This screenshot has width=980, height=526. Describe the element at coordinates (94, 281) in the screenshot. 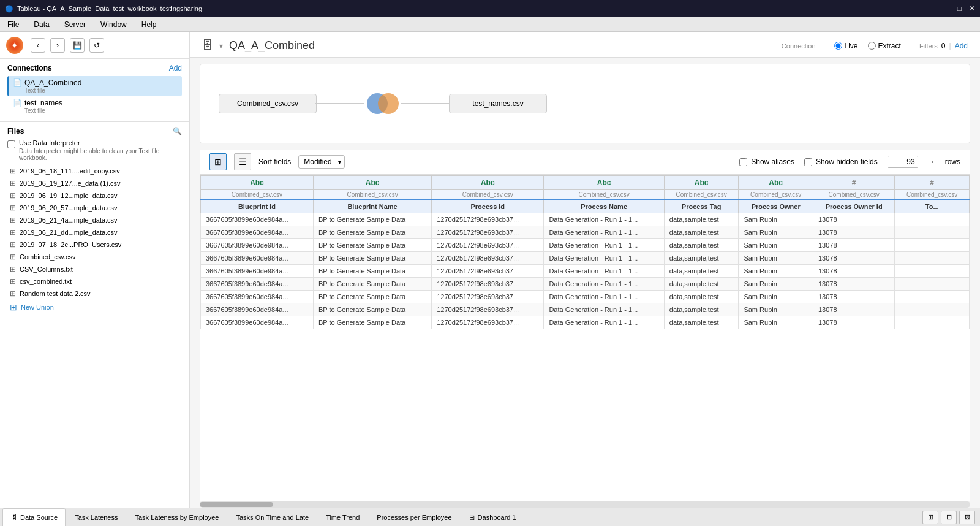

I see `list-item: ⊞ csv_combined.txt` at that location.